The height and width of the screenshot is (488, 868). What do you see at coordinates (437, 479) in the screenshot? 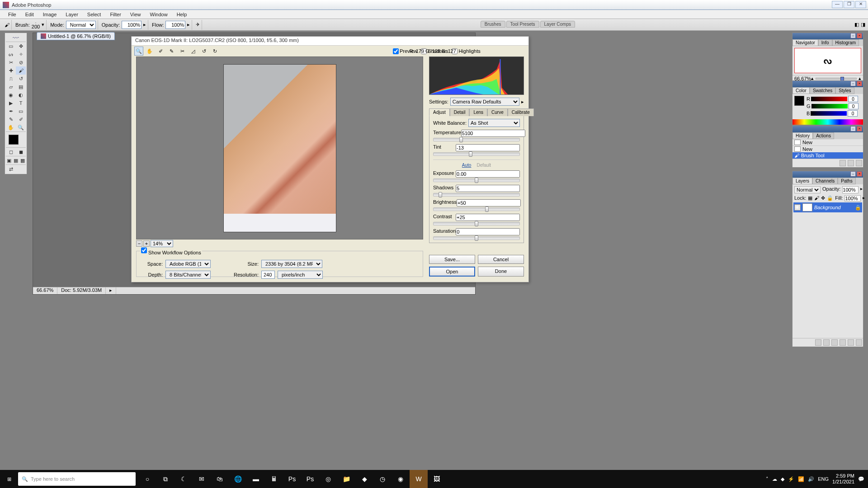
I see `image-icon: 🖼` at bounding box center [437, 479].